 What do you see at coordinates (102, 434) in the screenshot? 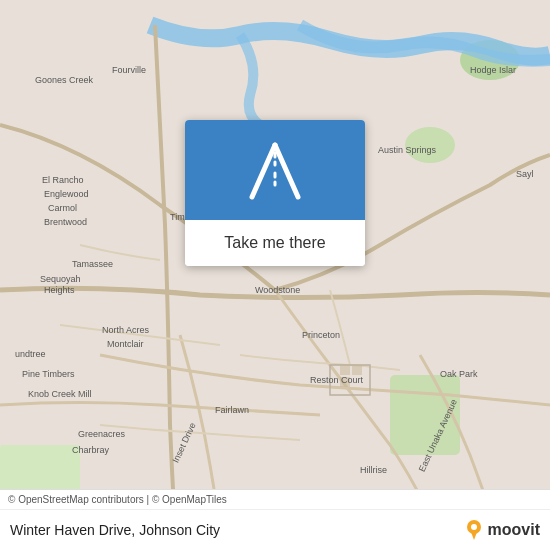
I see `svg-text: Greenacres` at bounding box center [102, 434].